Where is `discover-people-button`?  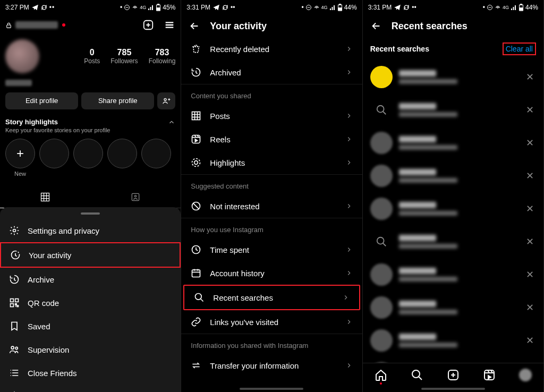
discover-people-button is located at coordinates (166, 101).